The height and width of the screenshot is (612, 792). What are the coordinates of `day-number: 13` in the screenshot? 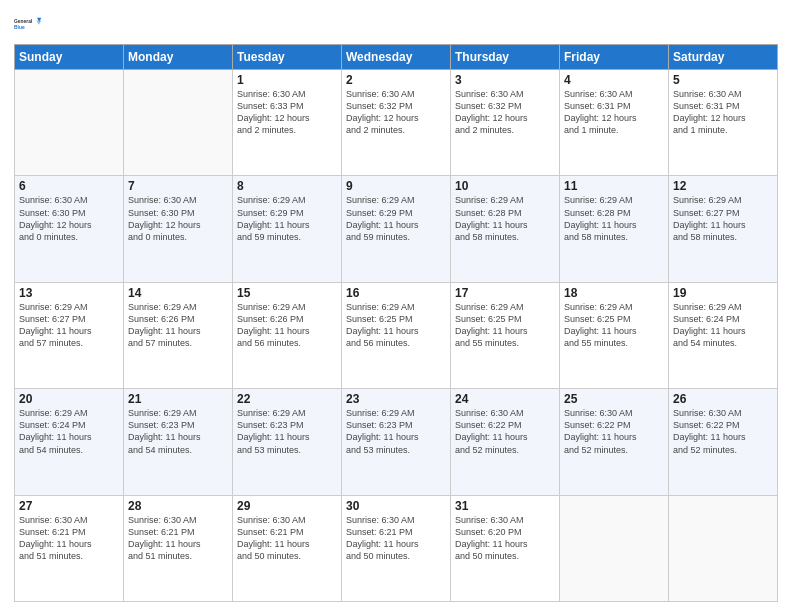 It's located at (69, 293).